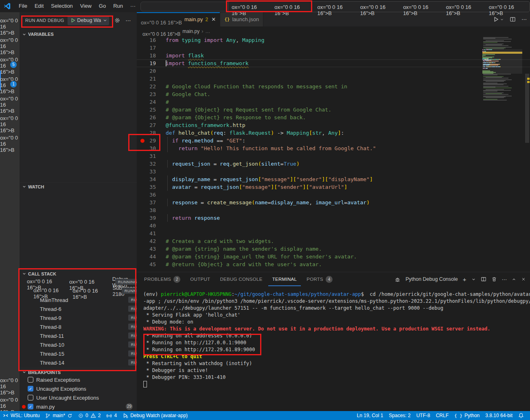 The width and height of the screenshot is (530, 420). Describe the element at coordinates (285, 279) in the screenshot. I see `panel-tab-terminal: TERMINAL` at that location.